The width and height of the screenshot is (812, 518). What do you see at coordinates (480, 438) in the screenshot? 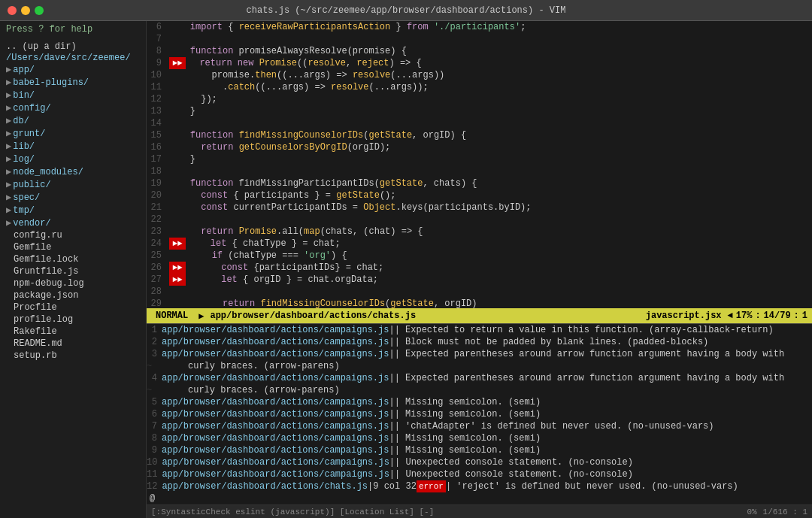
I see `quickfix-line: 8app/browser/dashboard/actions/campaigns…` at bounding box center [480, 438].